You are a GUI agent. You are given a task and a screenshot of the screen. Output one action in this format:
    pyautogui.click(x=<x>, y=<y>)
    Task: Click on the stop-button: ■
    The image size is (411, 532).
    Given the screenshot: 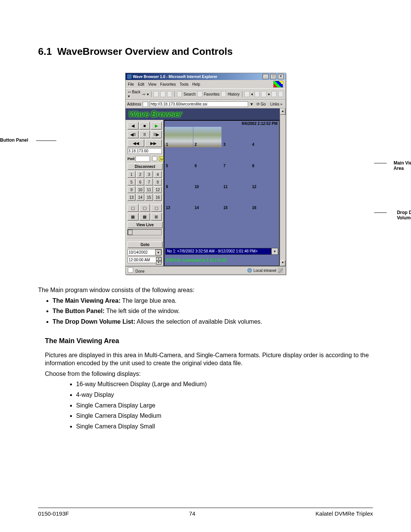 What is the action you would take?
    pyautogui.click(x=145, y=126)
    